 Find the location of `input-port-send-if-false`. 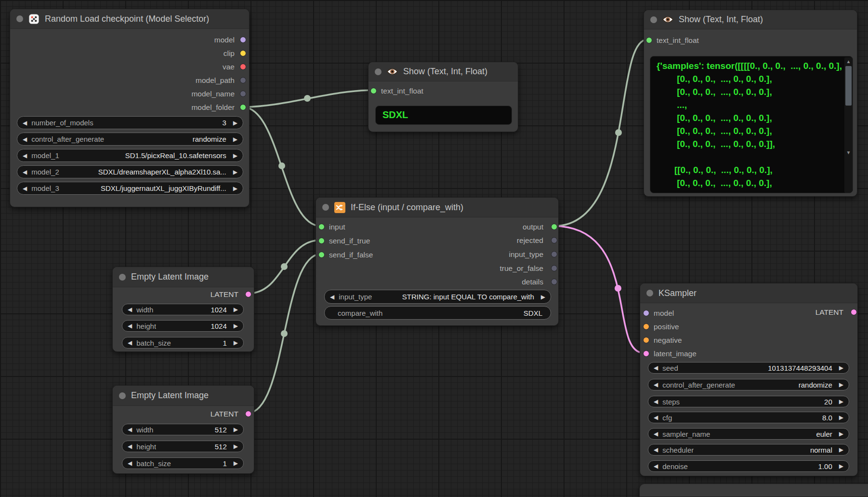

input-port-send-if-false is located at coordinates (322, 255).